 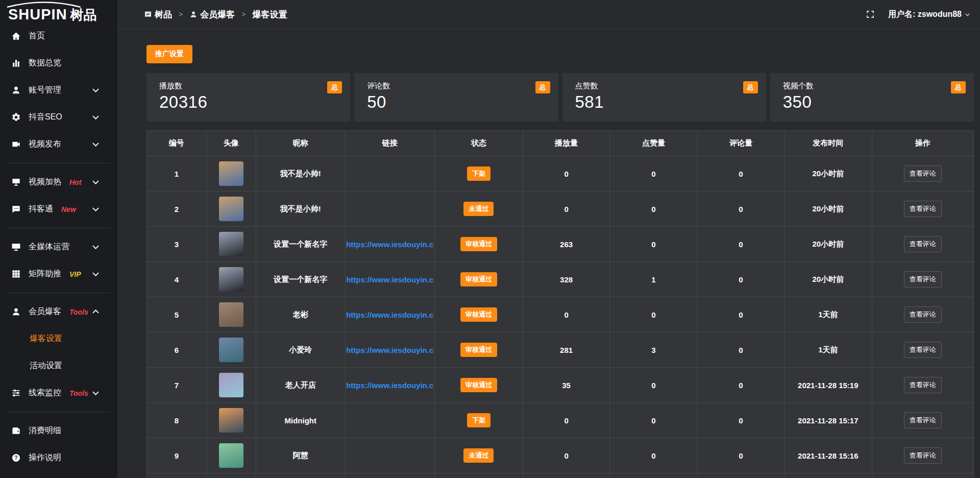 What do you see at coordinates (872, 97) in the screenshot?
I see `stat-card-视频个数: 视频个数350总` at bounding box center [872, 97].